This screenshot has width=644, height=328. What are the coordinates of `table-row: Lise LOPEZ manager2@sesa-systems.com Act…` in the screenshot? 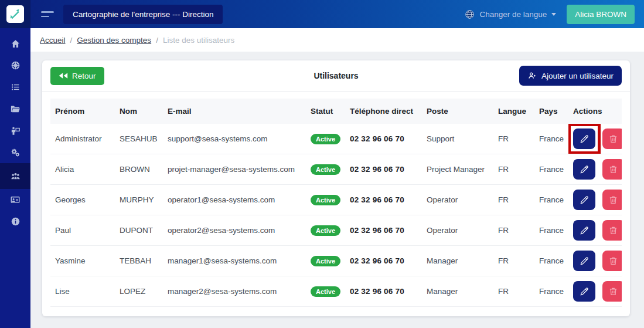 It's located at (336, 292).